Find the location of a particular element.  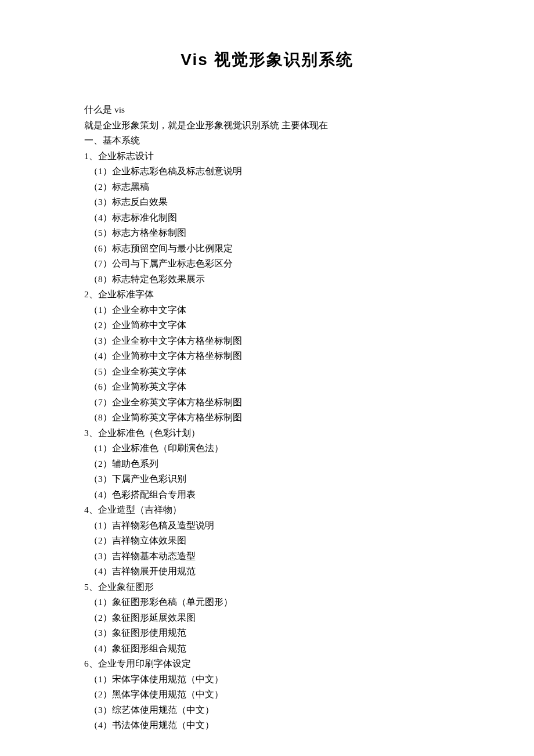

list-item: （3）企业全称中文字体方格坐标制图 is located at coordinates (280, 341).